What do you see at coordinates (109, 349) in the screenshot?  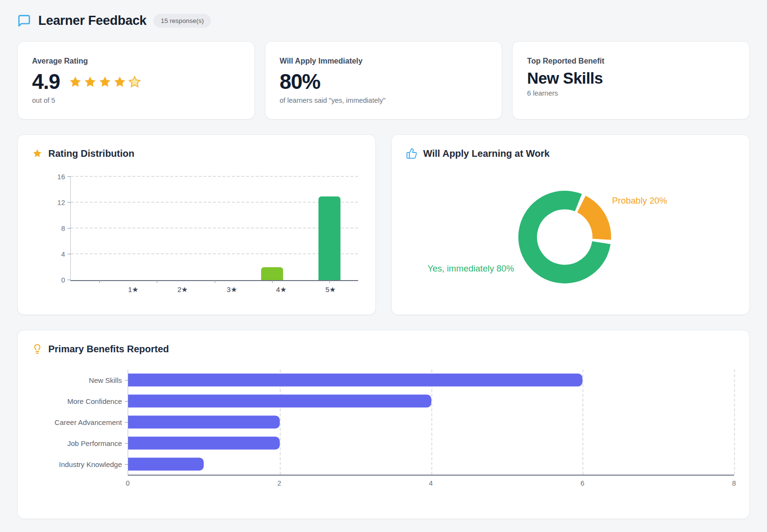 I see `chart-title: Primary Benefits Reported` at bounding box center [109, 349].